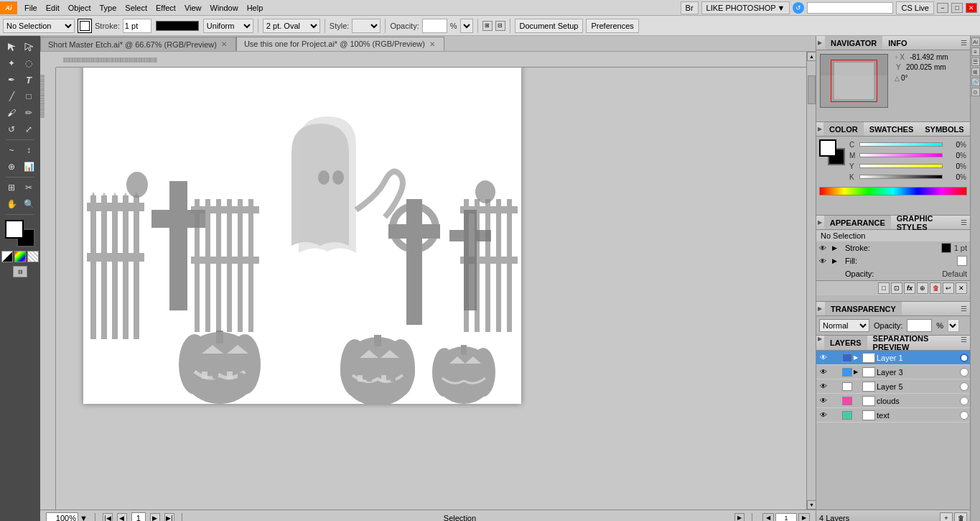 This screenshot has width=980, height=521. Describe the element at coordinates (33, 257) in the screenshot. I see `pattern-icon` at that location.